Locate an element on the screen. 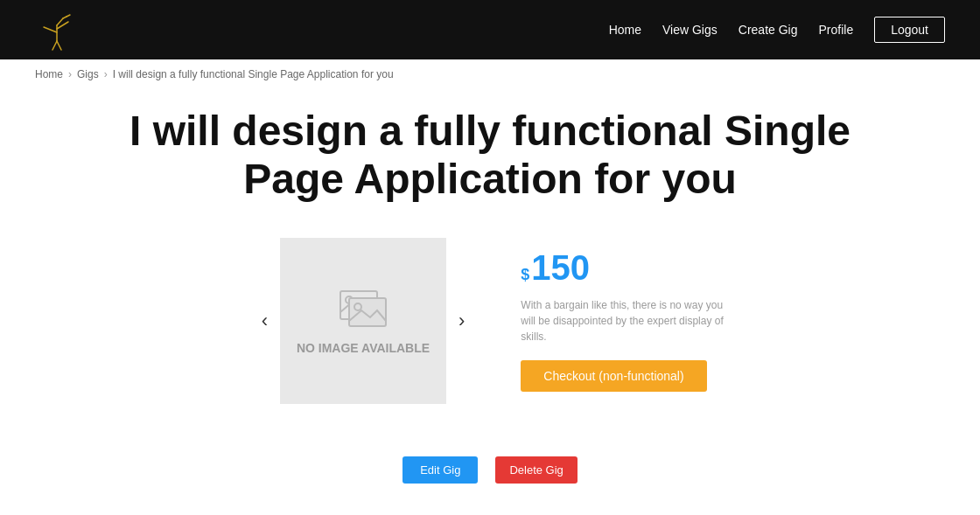 This screenshot has height=515, width=980. logo-icon is located at coordinates (57, 30).